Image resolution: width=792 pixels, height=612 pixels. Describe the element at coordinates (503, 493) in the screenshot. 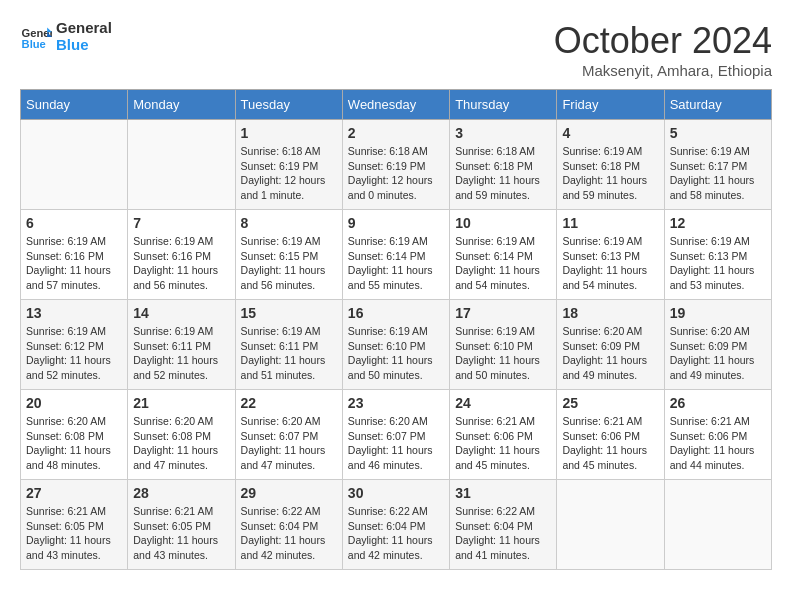

I see `day-number: 31` at that location.